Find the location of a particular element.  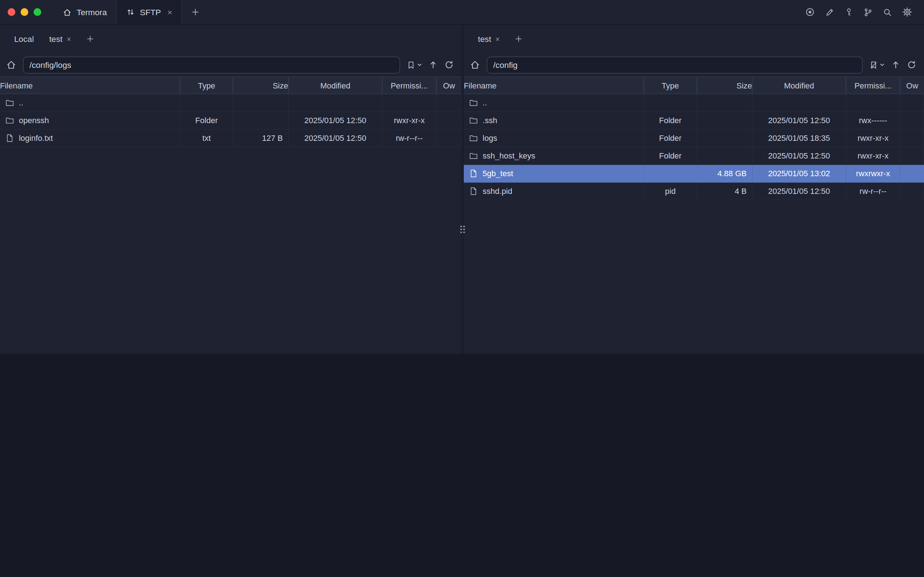

titlebar: Termora SFTP × is located at coordinates (462, 12).